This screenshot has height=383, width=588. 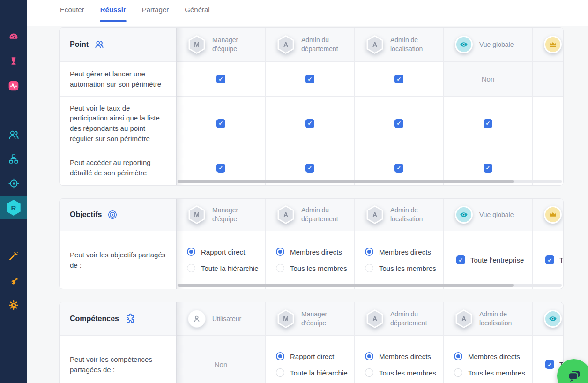 I want to click on hierarchy-icon, so click(x=14, y=159).